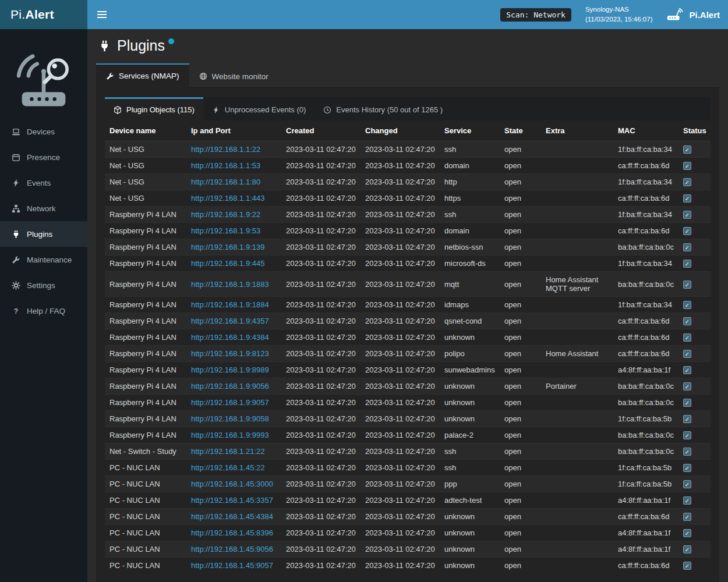 This screenshot has width=728, height=582. I want to click on port-link: http://192.168.1.9:9056, so click(230, 386).